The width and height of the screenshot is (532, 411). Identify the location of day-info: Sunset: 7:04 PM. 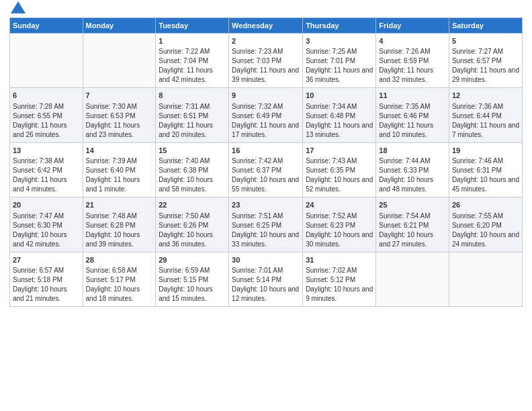
(192, 61).